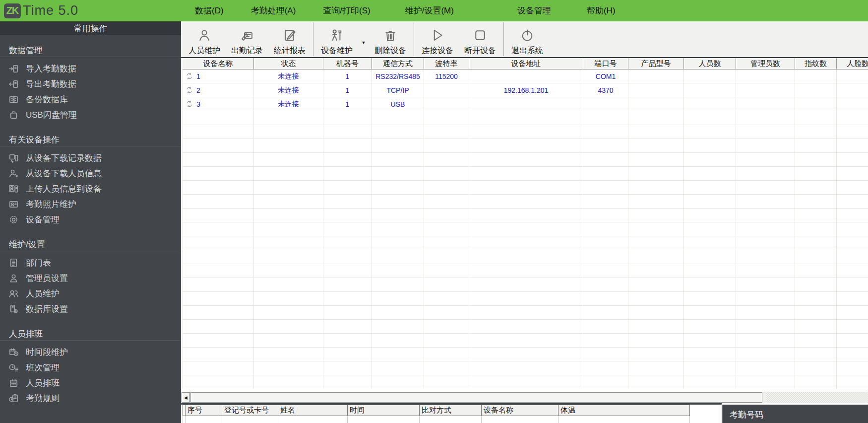  What do you see at coordinates (364, 39) in the screenshot?
I see `toolbar-dropdown-arrow-icon: ▼` at bounding box center [364, 39].